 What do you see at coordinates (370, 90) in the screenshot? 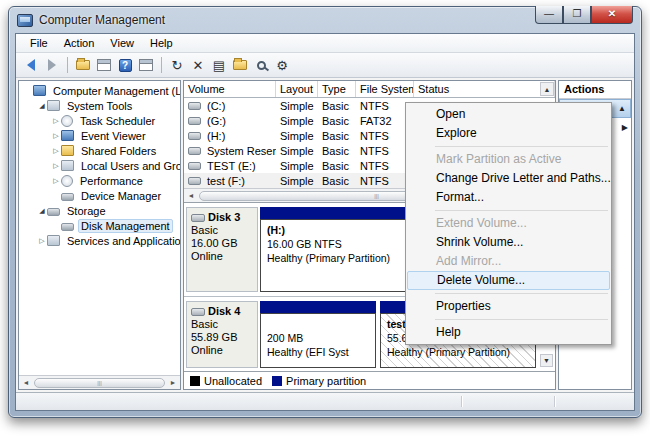
I see `volume-list-header: VolumeLayoutTypeFile SystemStatus` at bounding box center [370, 90].